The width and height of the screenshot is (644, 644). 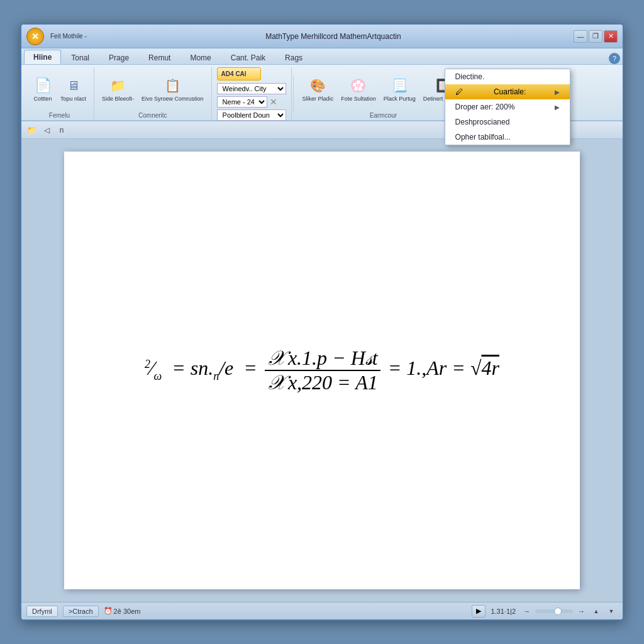 What do you see at coordinates (557, 107) in the screenshot?
I see `droper-arrow: ▶` at bounding box center [557, 107].